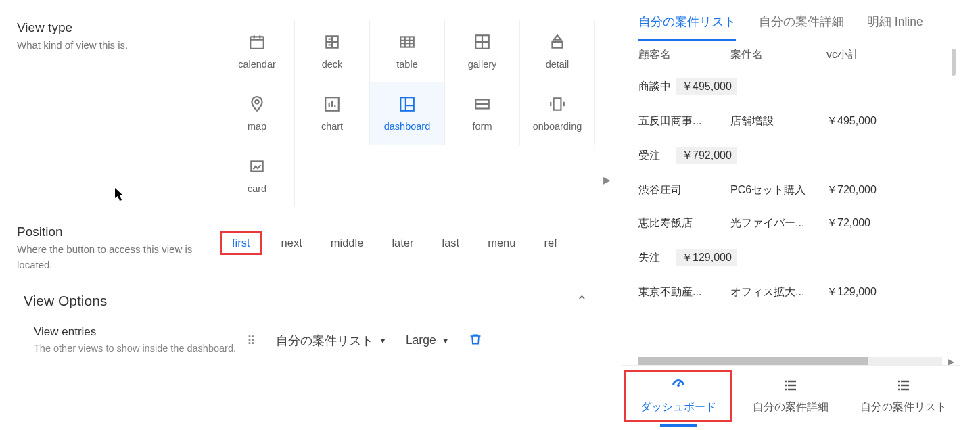  I want to click on preview-tab: 自分の案件リスト, so click(687, 27).